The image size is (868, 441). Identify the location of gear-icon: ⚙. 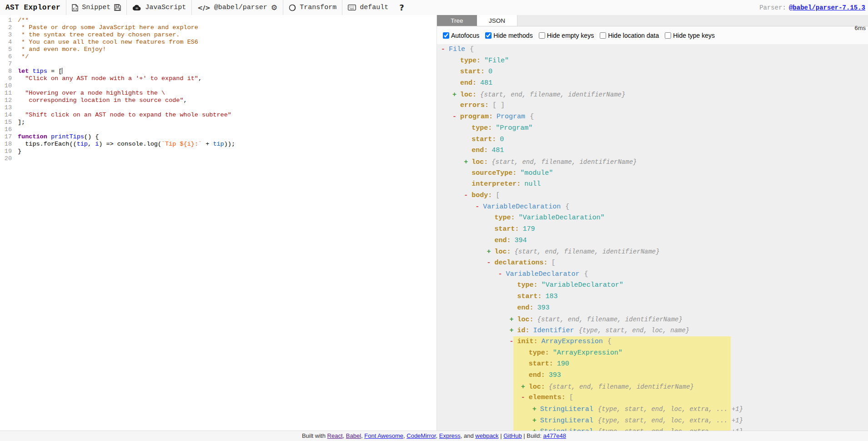
(274, 8).